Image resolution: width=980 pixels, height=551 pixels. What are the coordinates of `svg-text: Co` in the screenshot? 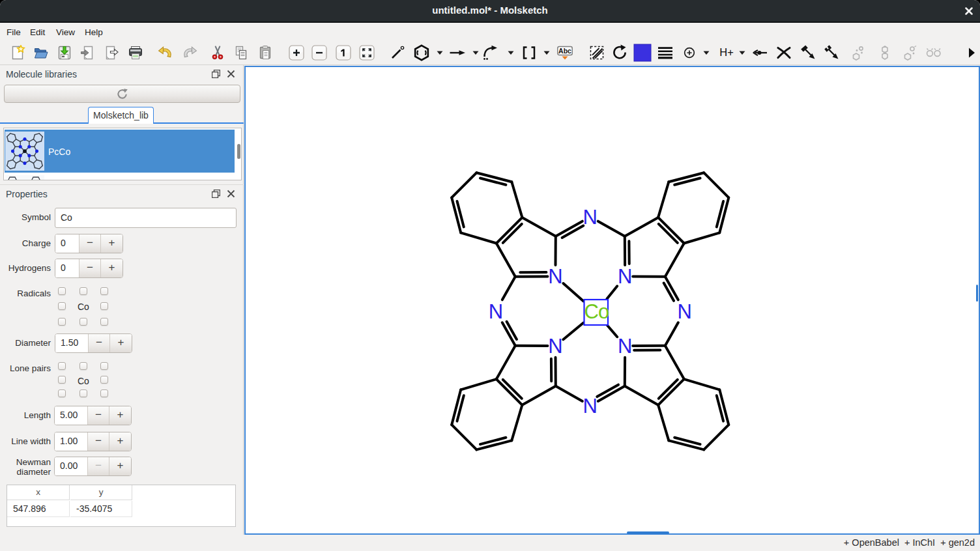 It's located at (596, 311).